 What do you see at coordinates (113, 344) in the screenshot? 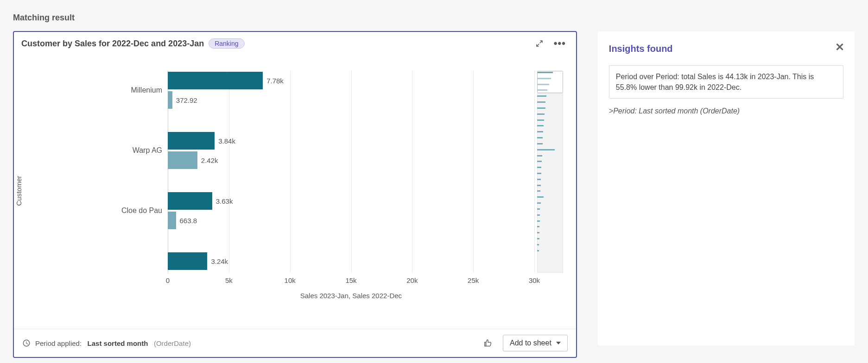
I see `period-applied-text: Period applied: Last sorted month (Order…` at bounding box center [113, 344].